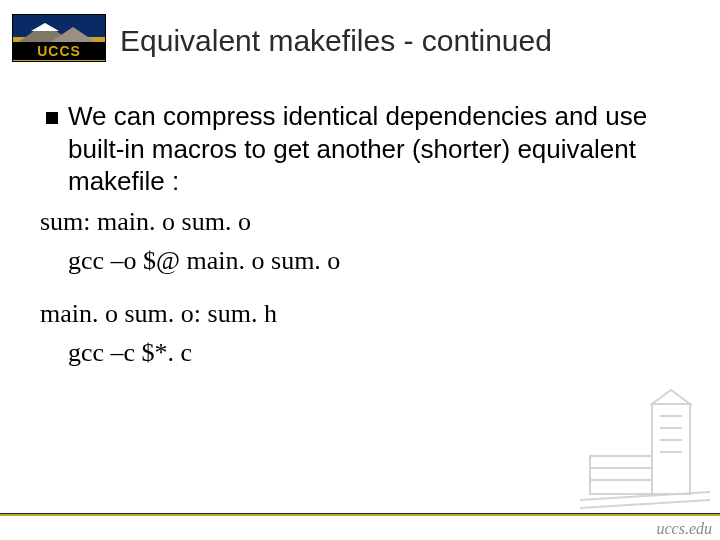  Describe the element at coordinates (360, 260) in the screenshot. I see `code-line-2: gcc –o $@ main. o sum. o` at that location.